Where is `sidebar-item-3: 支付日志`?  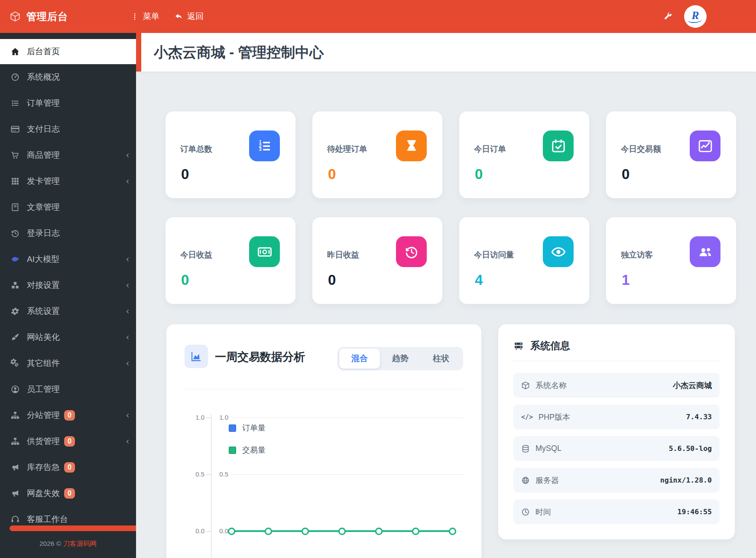
sidebar-item-3: 支付日志 is located at coordinates (68, 129).